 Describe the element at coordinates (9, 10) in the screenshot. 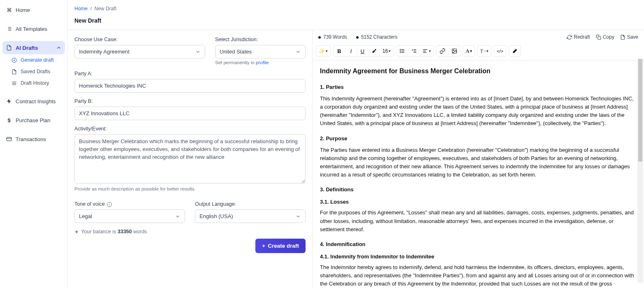

I see `command-icon: ⌘` at that location.